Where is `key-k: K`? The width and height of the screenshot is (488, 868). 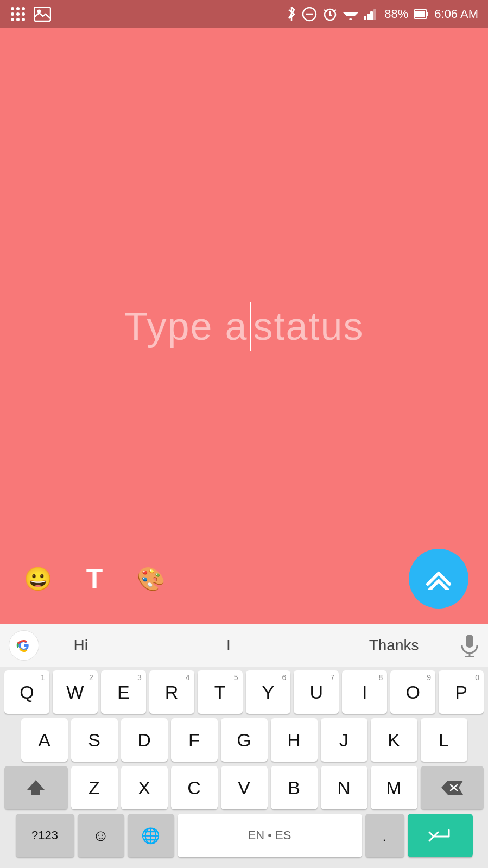
key-k: K is located at coordinates (394, 740).